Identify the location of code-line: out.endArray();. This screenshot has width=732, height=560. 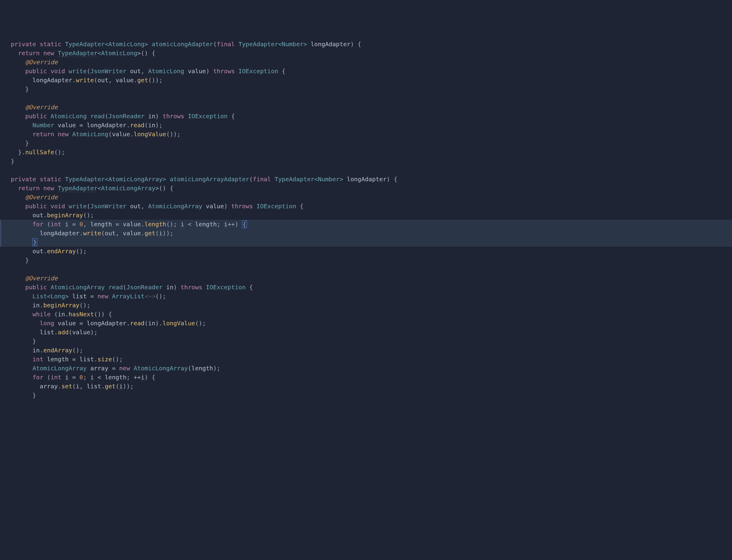
(366, 251).